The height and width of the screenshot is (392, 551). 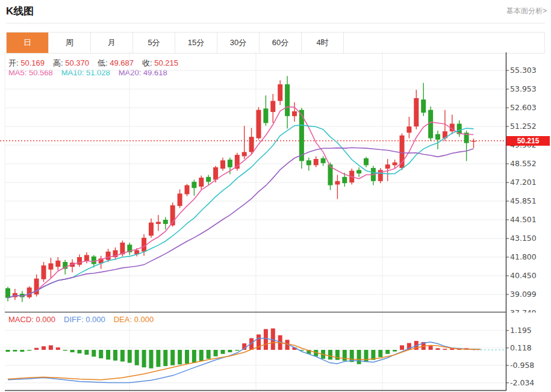 What do you see at coordinates (112, 43) in the screenshot?
I see `tab-month: 月` at bounding box center [112, 43].